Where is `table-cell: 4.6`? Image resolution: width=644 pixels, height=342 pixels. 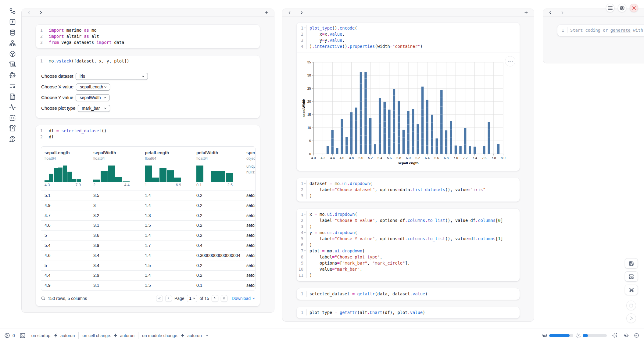 table-cell: 4.6 is located at coordinates (66, 256).